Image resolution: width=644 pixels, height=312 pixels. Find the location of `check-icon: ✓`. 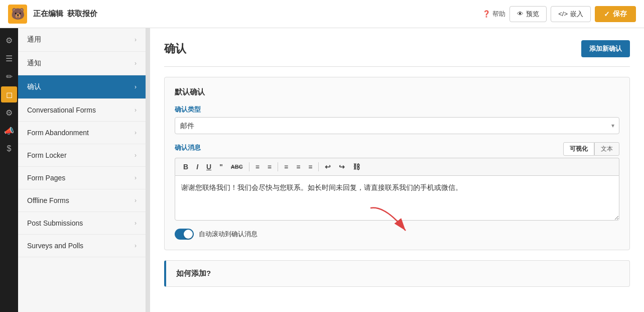

check-icon: ✓ is located at coordinates (607, 14).